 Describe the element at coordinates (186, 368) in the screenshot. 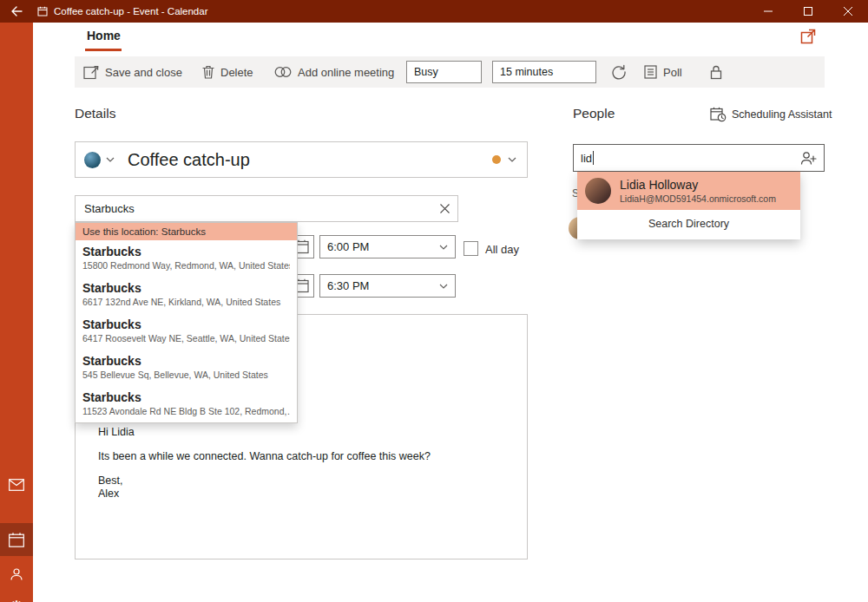

I see `location-suggestion-item: Starbucks 545 Bellevue Sq, Bellevue, WA,…` at that location.